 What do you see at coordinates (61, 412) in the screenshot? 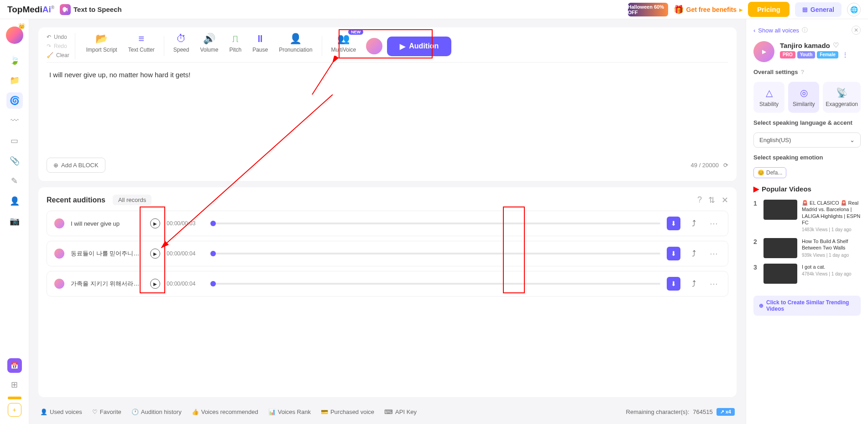
I see `used-voices-link: 👤Used voices` at bounding box center [61, 412].